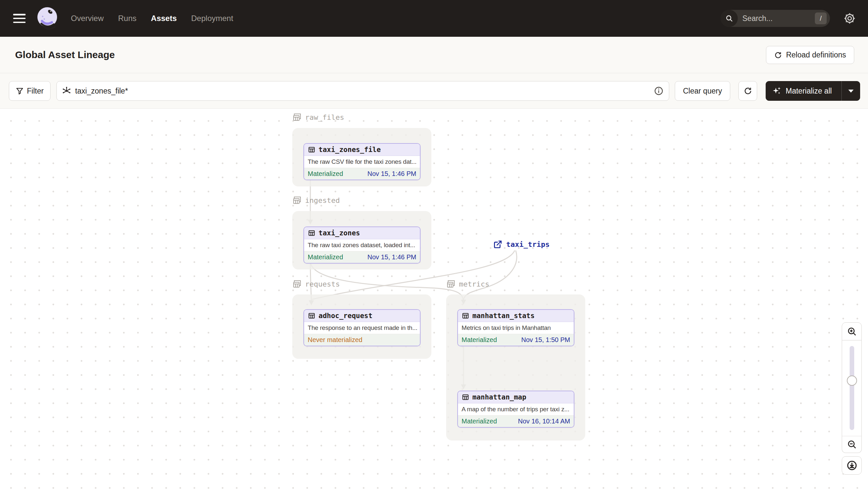  I want to click on nav-item-assets: Assets, so click(164, 18).